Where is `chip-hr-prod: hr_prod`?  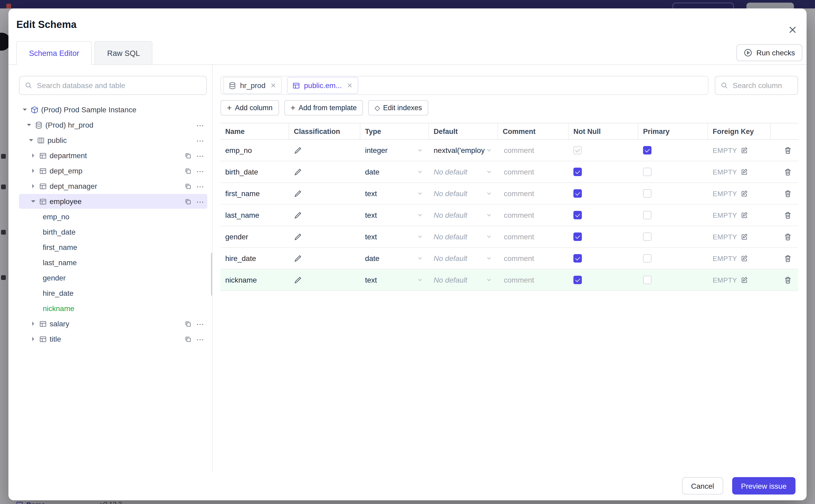 chip-hr-prod: hr_prod is located at coordinates (253, 85).